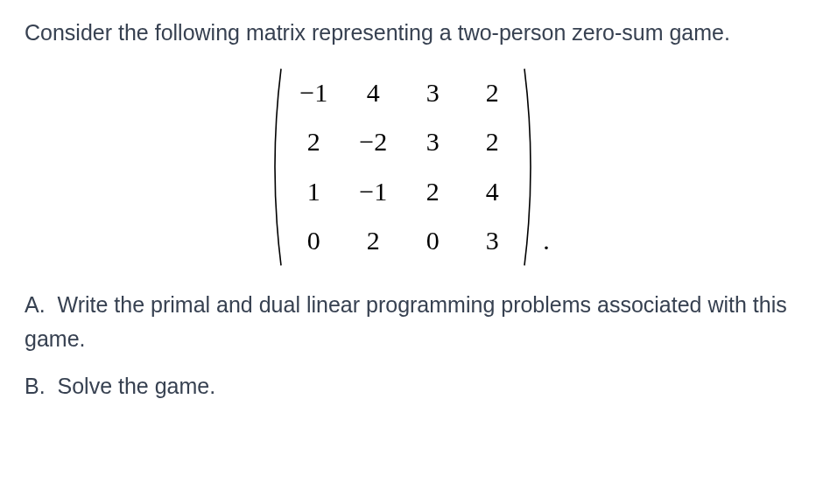  Describe the element at coordinates (275, 167) in the screenshot. I see `left-paren-icon` at that location.